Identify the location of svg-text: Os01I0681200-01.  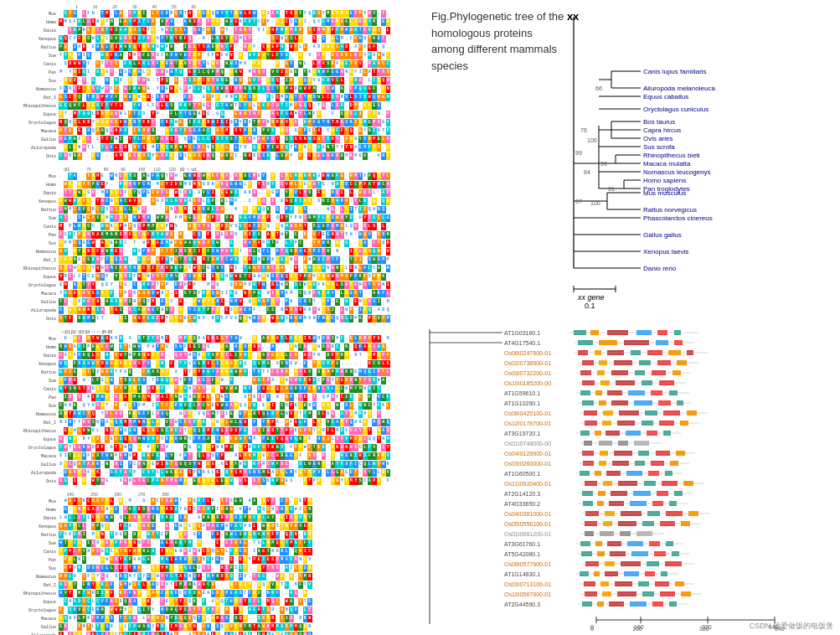
(528, 534).